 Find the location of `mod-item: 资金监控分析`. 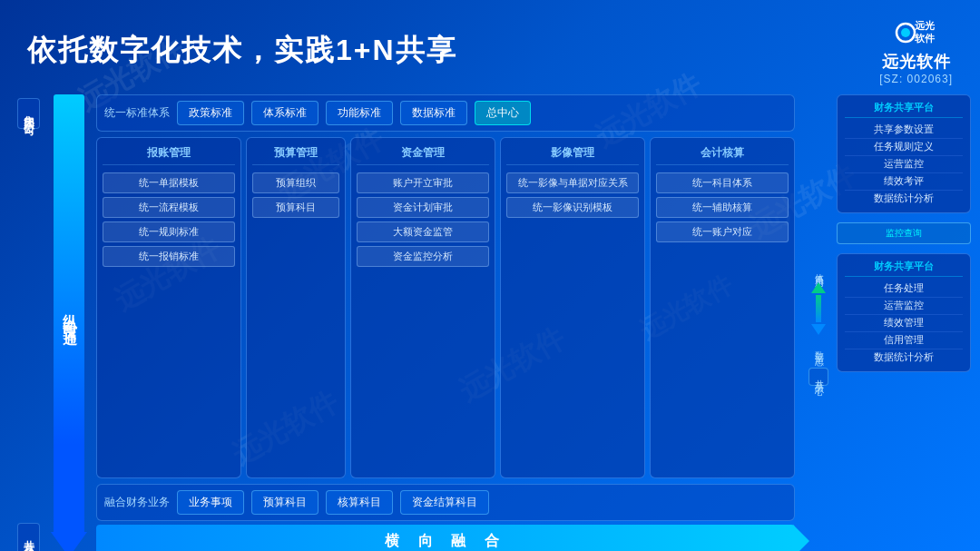

mod-item: 资金监控分析 is located at coordinates (423, 256).